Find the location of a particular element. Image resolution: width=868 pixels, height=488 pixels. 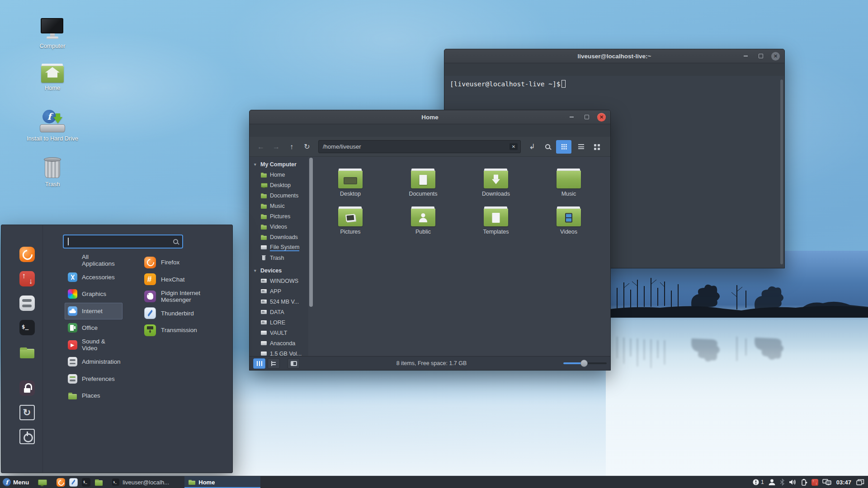

location-bar: /home/liveuser ✕ is located at coordinates (420, 146).